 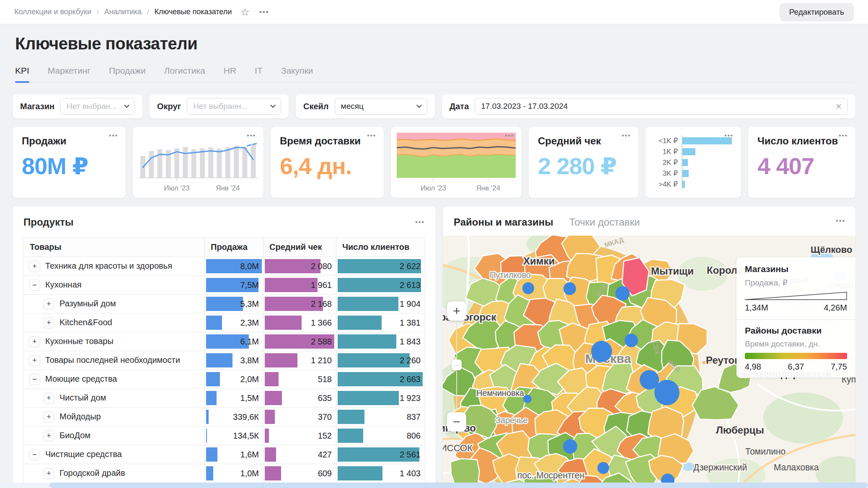 What do you see at coordinates (435, 44) in the screenshot?
I see `page-title: Ключевые показатели` at bounding box center [435, 44].